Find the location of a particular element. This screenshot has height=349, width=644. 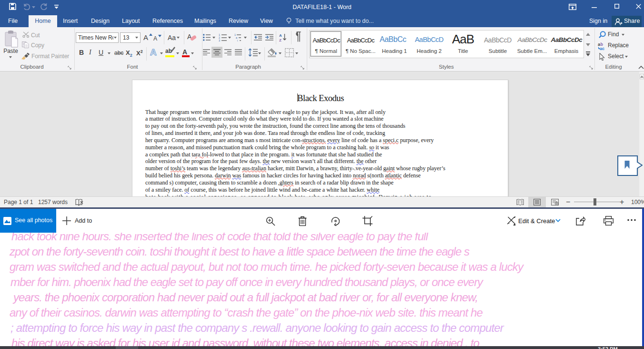

svg-text: Z is located at coordinates (280, 40).